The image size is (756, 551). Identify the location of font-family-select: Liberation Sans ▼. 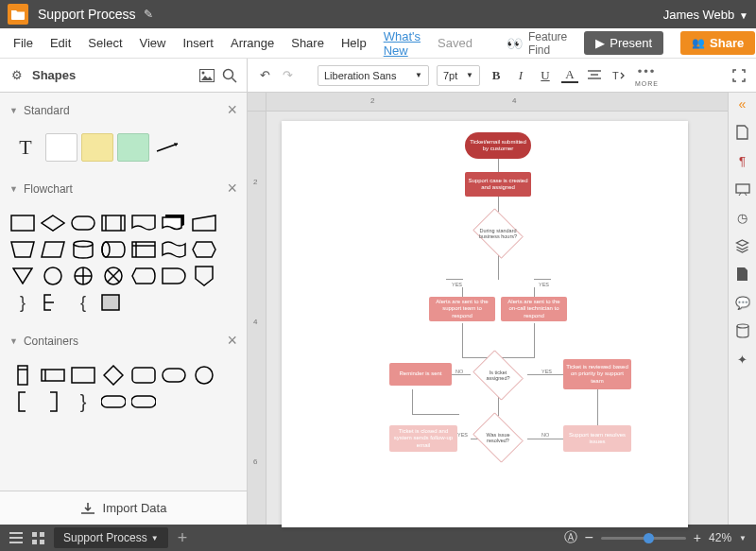
(373, 76).